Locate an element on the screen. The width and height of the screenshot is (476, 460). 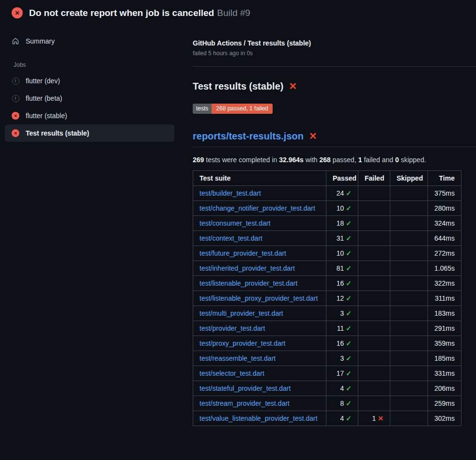
sidebar-item-summary: Summary is located at coordinates (90, 41).